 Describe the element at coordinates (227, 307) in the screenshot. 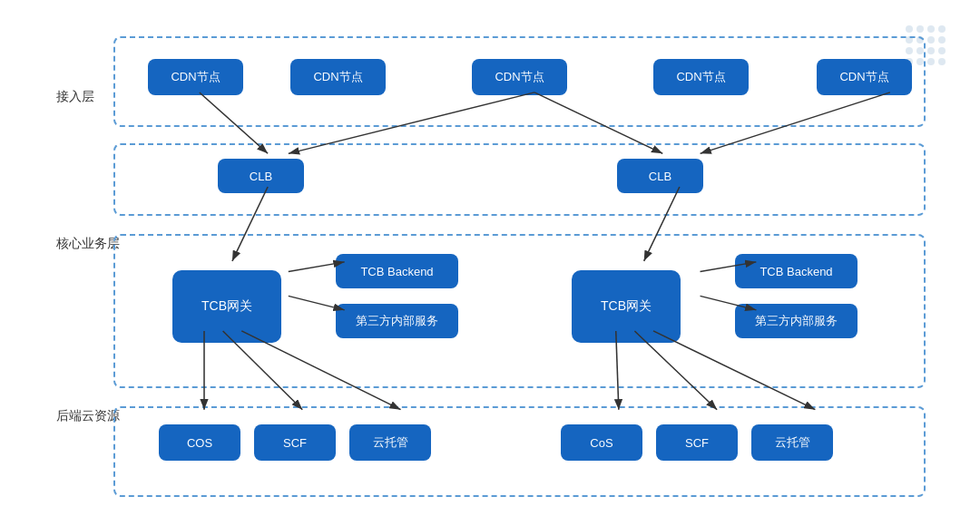

I see `node-tcb1: TCB网关` at that location.